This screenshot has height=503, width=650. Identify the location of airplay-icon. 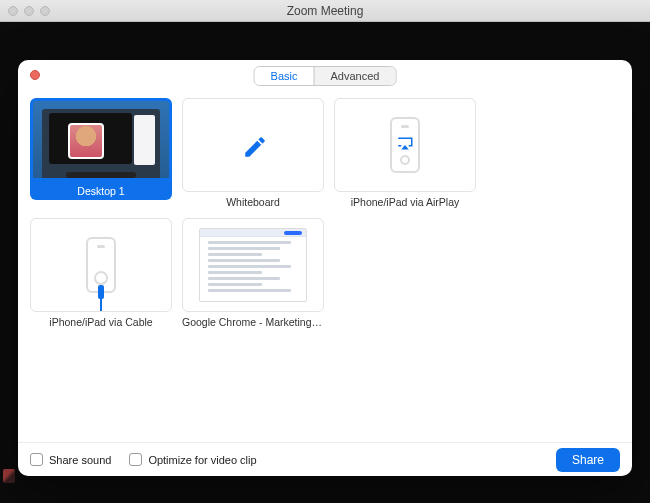
(405, 143).